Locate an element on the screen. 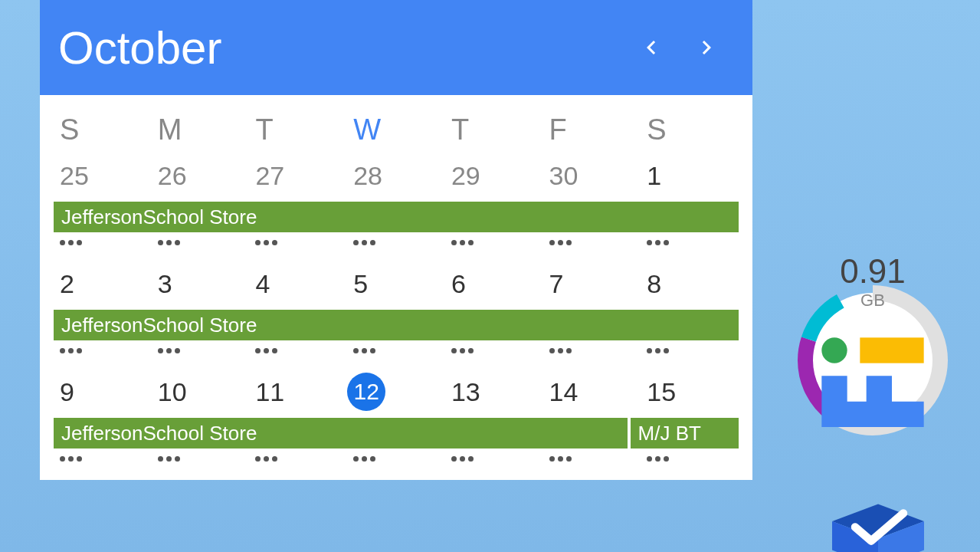 The image size is (980, 552). tasks-widget-icon is located at coordinates (878, 521).